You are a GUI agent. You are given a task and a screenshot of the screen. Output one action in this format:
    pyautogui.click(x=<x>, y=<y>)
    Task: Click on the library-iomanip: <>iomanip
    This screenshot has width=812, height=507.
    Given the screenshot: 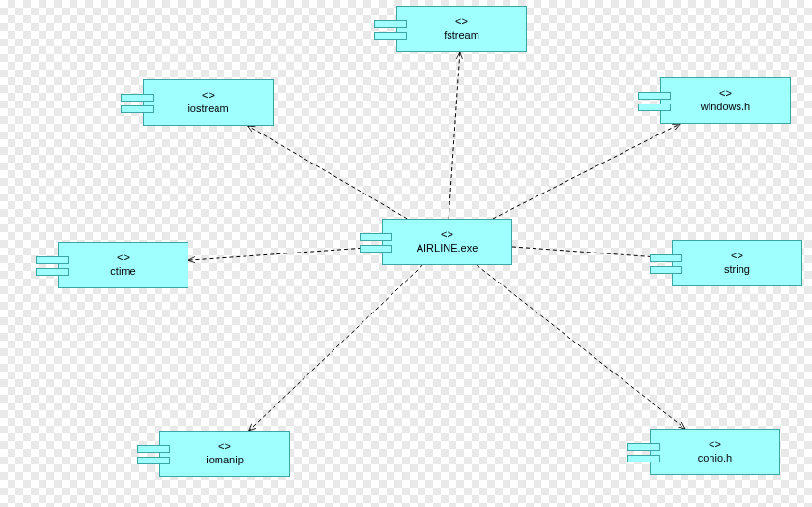 What is the action you would take?
    pyautogui.click(x=224, y=454)
    